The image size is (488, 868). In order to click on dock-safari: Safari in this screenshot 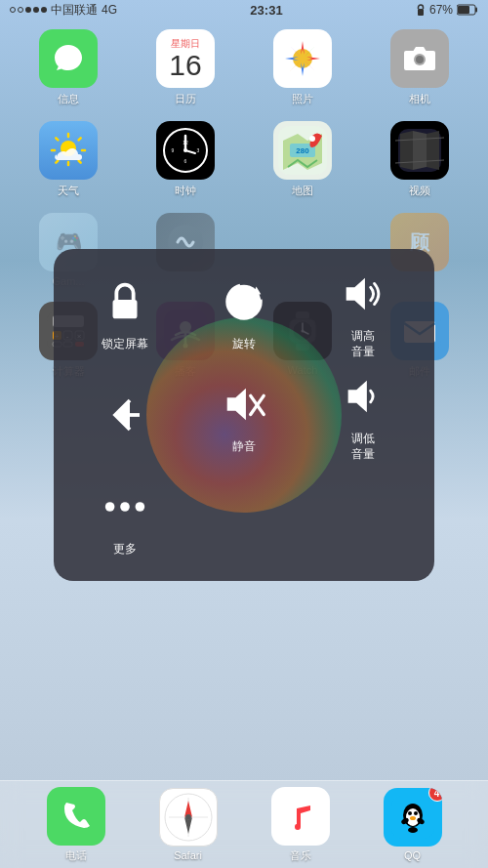, I will do `click(188, 824)`.